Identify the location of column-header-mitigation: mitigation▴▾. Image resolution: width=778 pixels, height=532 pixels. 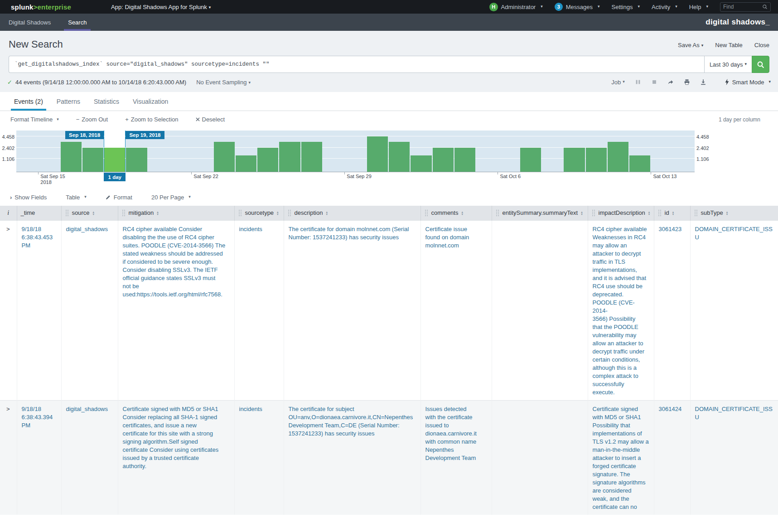
(176, 213).